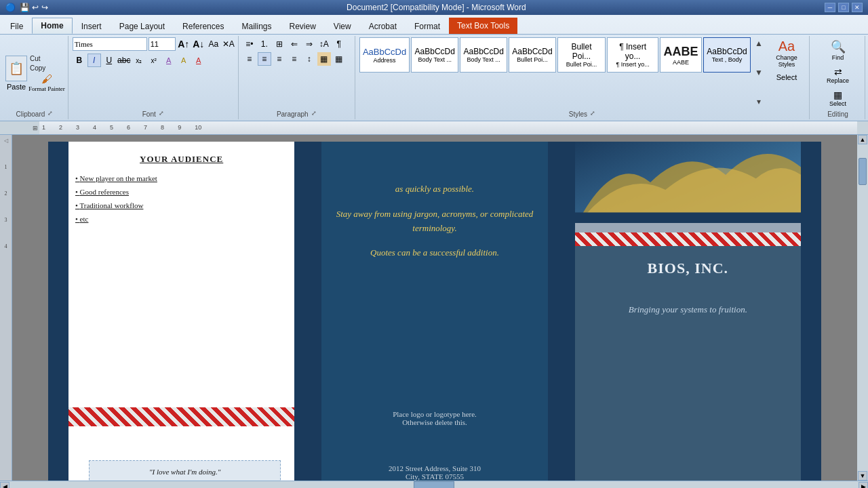 The image size is (868, 488). I want to click on tab-view: View, so click(342, 26).